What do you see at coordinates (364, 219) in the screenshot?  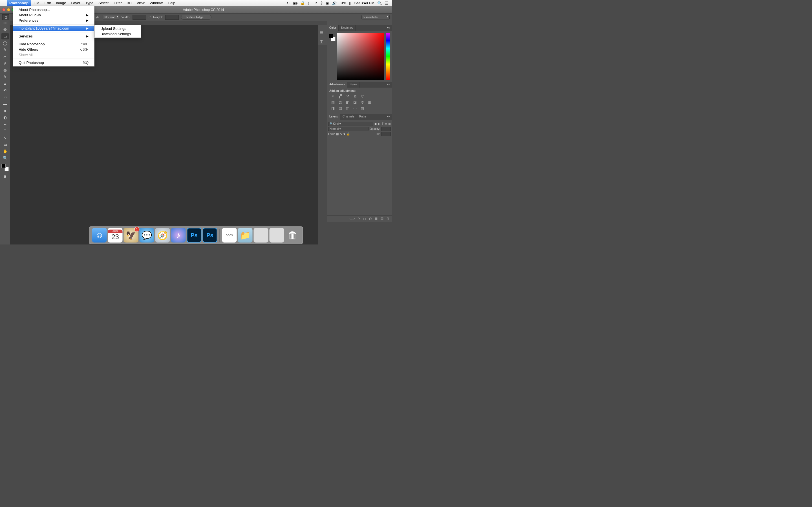 I see `mask-icon: ◻` at bounding box center [364, 219].